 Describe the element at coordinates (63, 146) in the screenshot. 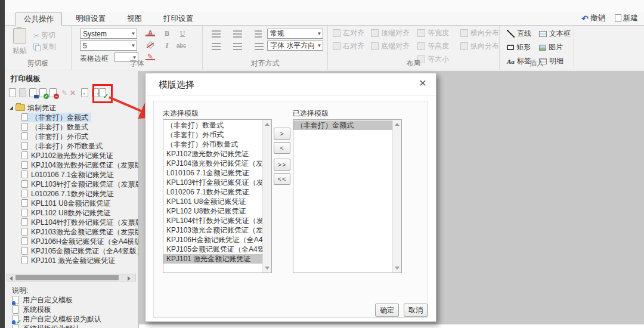

I see `tree-item: （非套打）外币数量式` at that location.